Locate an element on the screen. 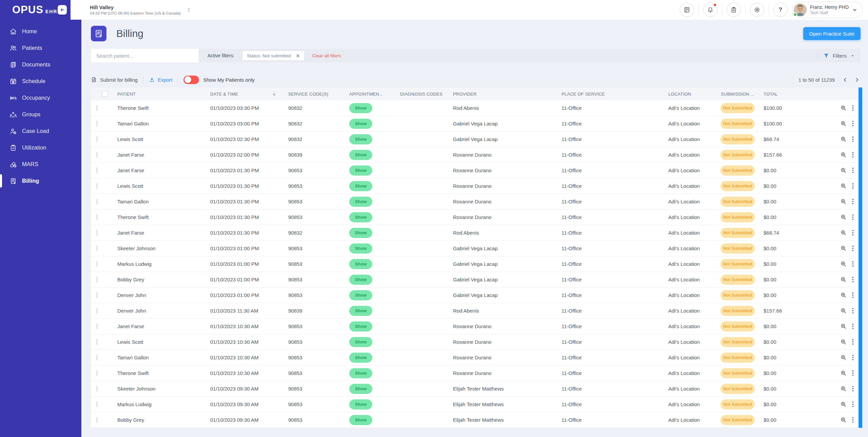  vertical-scrollbar is located at coordinates (861, 258).